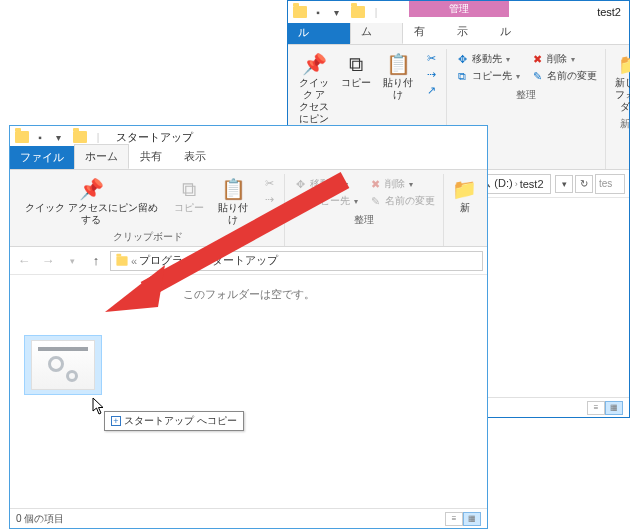 Image resolution: width=630 pixels, height=531 pixels. Describe the element at coordinates (63, 365) in the screenshot. I see `drag-ghost` at that location.